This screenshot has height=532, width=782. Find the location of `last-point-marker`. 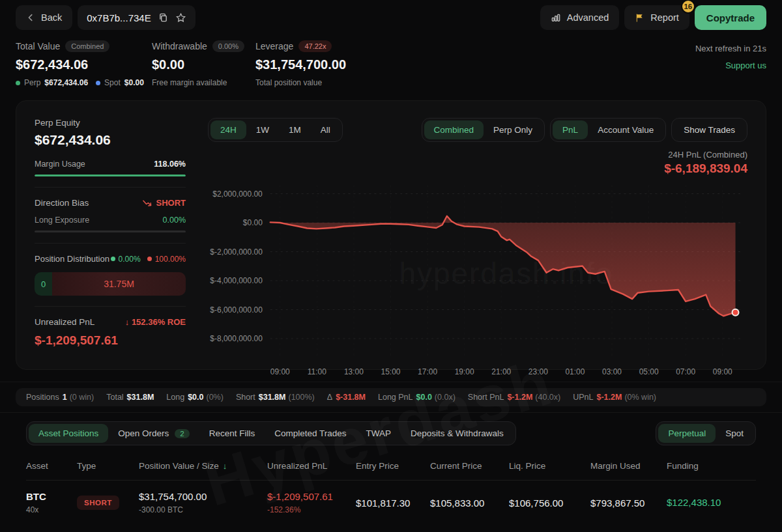

last-point-marker is located at coordinates (736, 313).